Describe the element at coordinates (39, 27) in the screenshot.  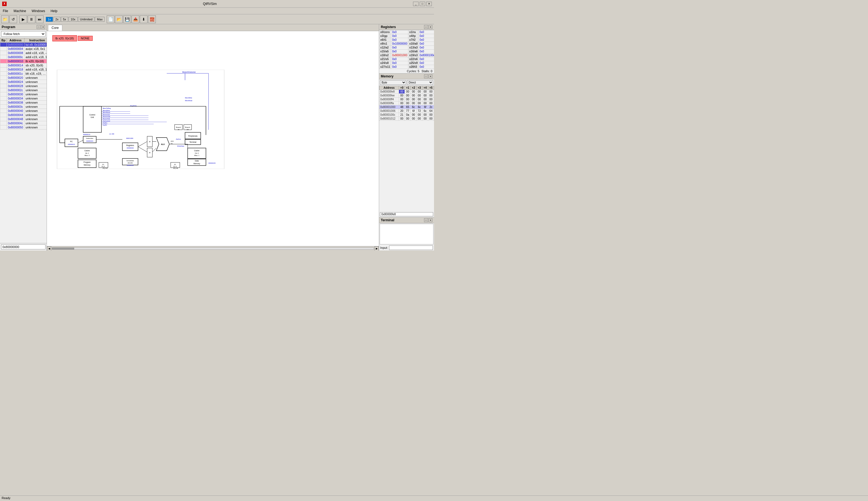
I see `program-float-button: □` at that location.